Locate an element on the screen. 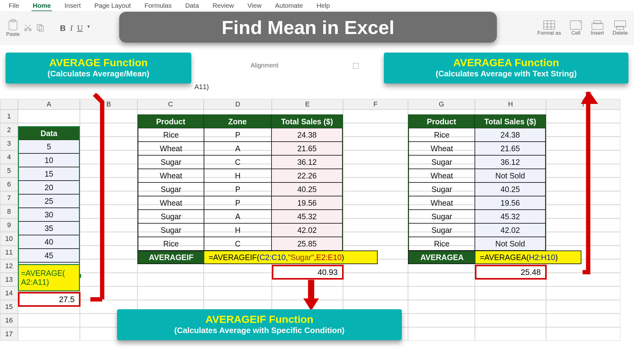 The width and height of the screenshot is (634, 364). data-cell: 36.12 is located at coordinates (307, 162).